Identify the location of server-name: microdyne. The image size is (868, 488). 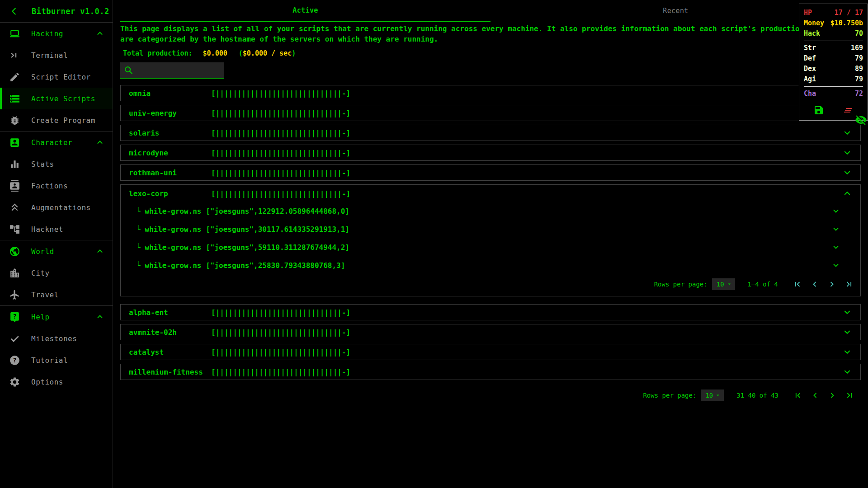
(170, 153).